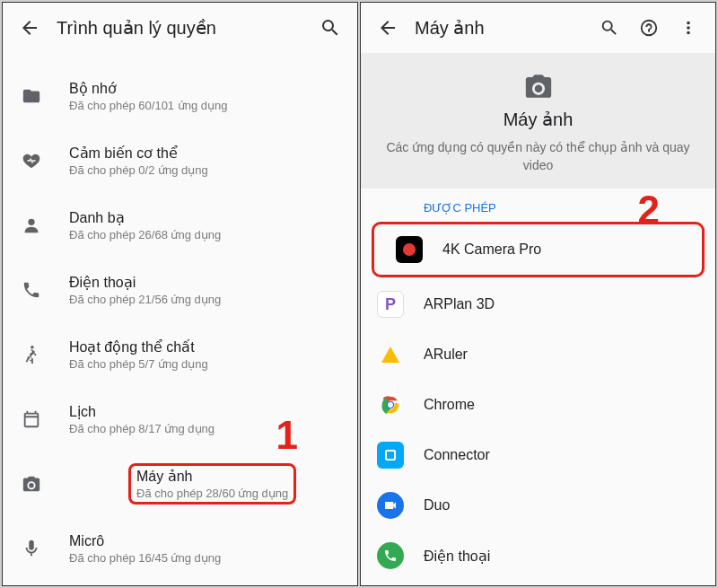  I want to click on permission-title: Hoạt động thể chất, so click(206, 347).